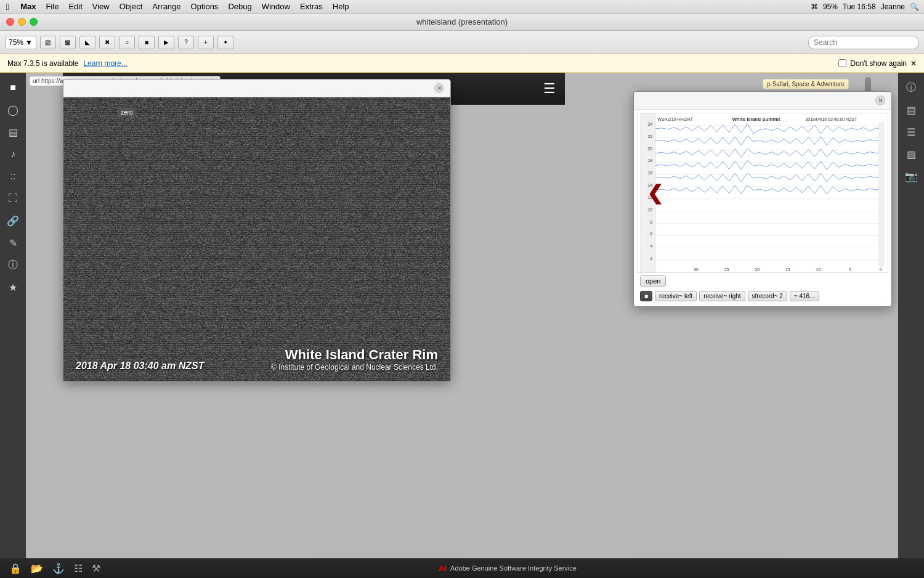  What do you see at coordinates (722, 296) in the screenshot?
I see `btn-receive-right: receive~ right` at bounding box center [722, 296].